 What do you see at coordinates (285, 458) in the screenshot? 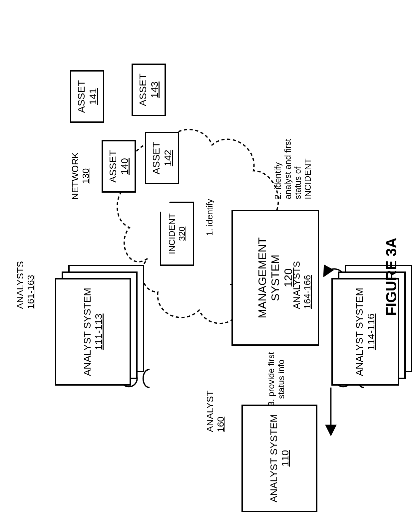
I see `as110-ref: 110` at bounding box center [285, 458].